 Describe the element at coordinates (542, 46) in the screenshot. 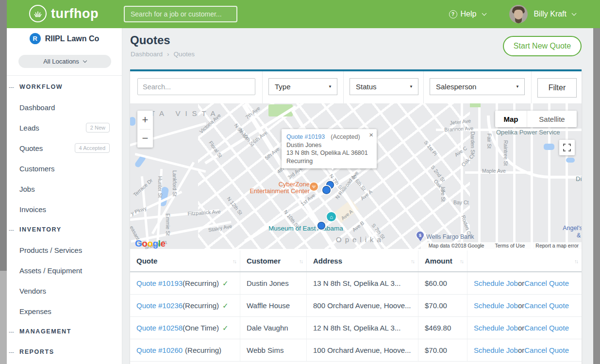

I see `start-new-quote-button: Start New Quote` at that location.